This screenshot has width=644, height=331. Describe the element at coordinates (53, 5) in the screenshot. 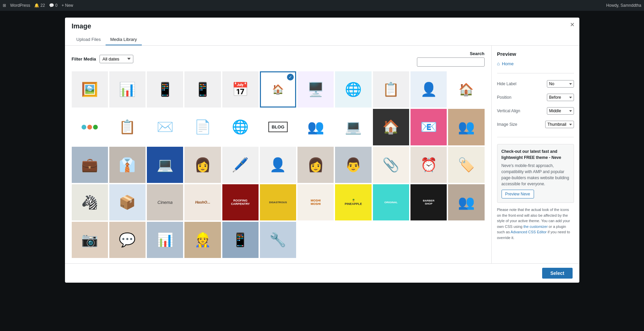

I see `comments-count: 💬 0` at that location.